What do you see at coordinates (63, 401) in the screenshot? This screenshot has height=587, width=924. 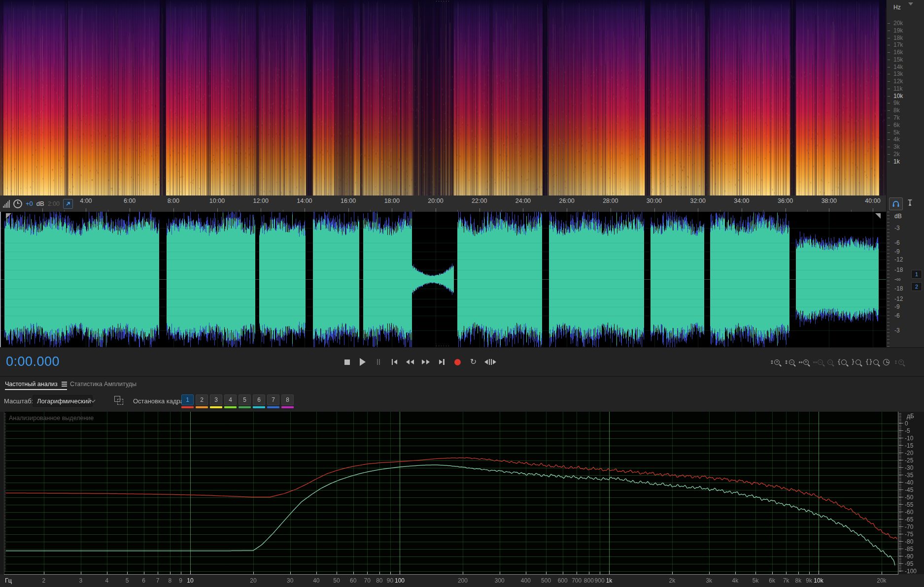 I see `scale-dropdown: Логарифмический` at bounding box center [63, 401].